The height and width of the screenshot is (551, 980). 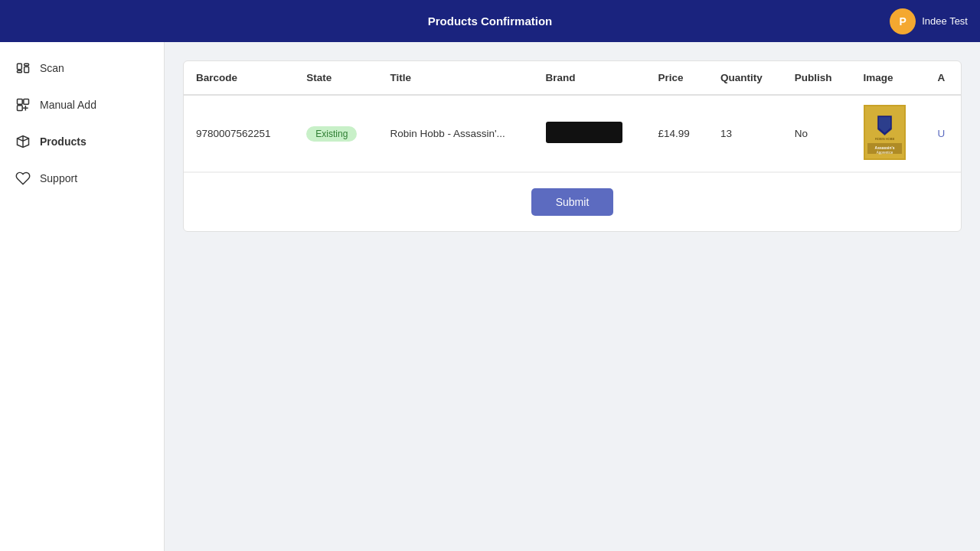 I want to click on sidebar-label-manual-add: Manual Add, so click(x=68, y=105).